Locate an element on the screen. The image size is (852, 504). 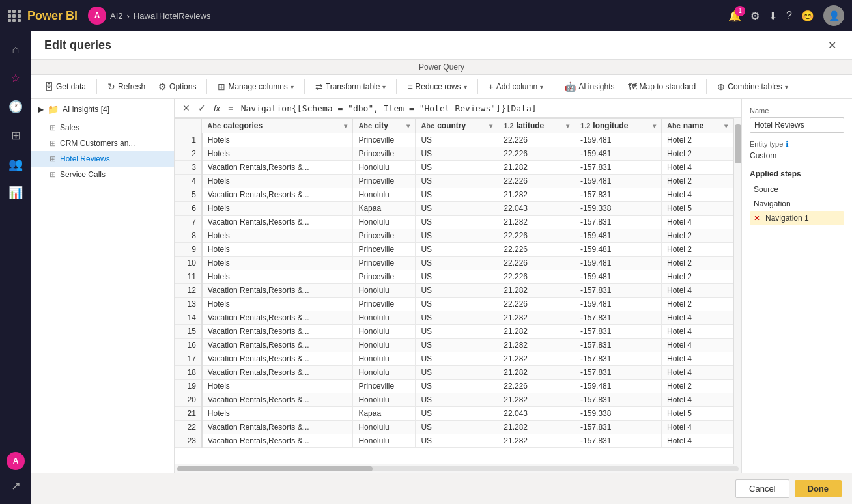
filter-btn-name: ▾ is located at coordinates (726, 126).